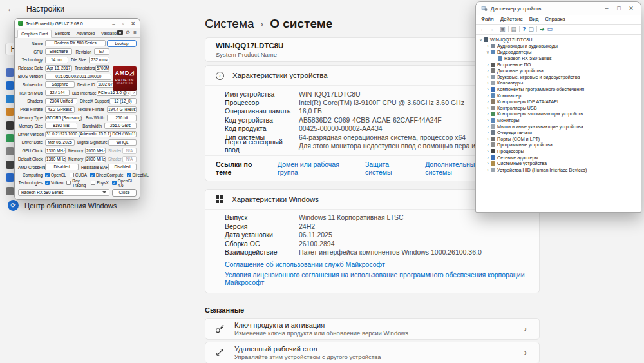  Describe the element at coordinates (77, 183) in the screenshot. I see `checkbox-item-ray-tracing: Ray Tracing` at that location.